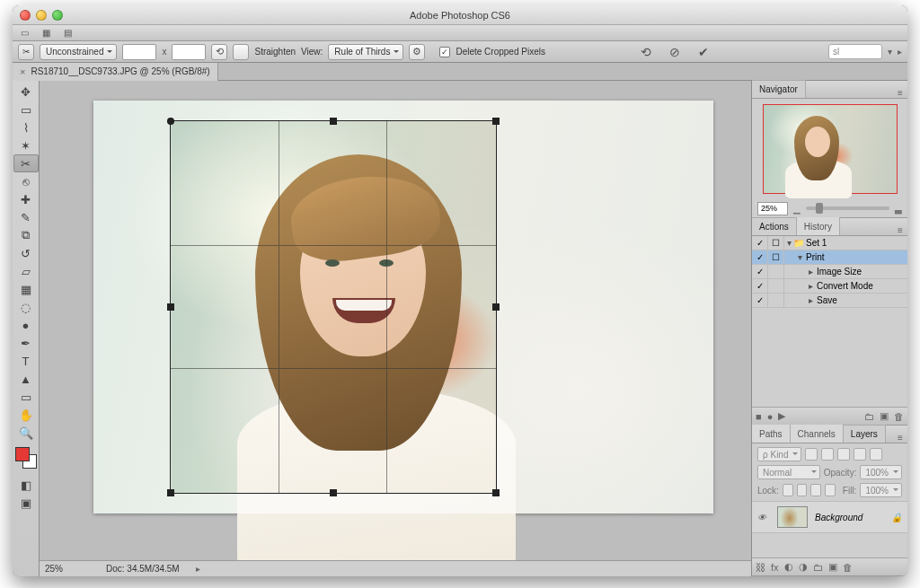 Image resolution: width=920 pixels, height=588 pixels. What do you see at coordinates (171, 121) in the screenshot?
I see `crop-handle-tl` at bounding box center [171, 121].